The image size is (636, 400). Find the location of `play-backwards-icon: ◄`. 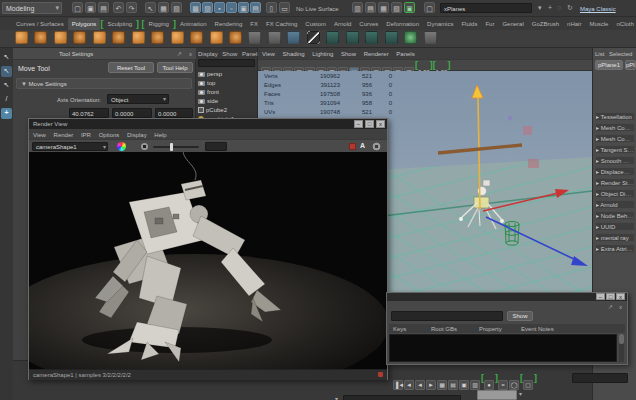

play-backwards-icon: ◄ is located at coordinates (420, 385).